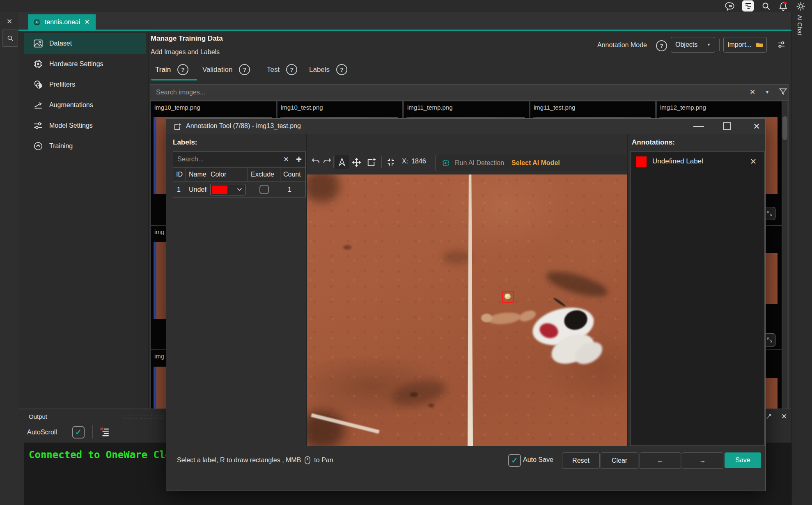  I want to click on select-tool-button, so click(342, 162).